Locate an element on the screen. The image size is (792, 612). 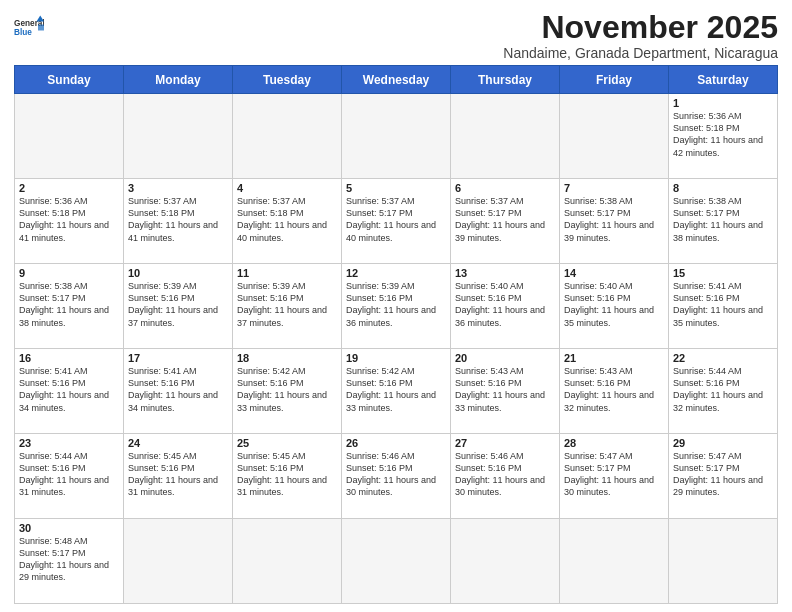
day-info: Sunrise: 5:37 AM Sunset: 5:17 PM Dayligh… is located at coordinates (396, 220).